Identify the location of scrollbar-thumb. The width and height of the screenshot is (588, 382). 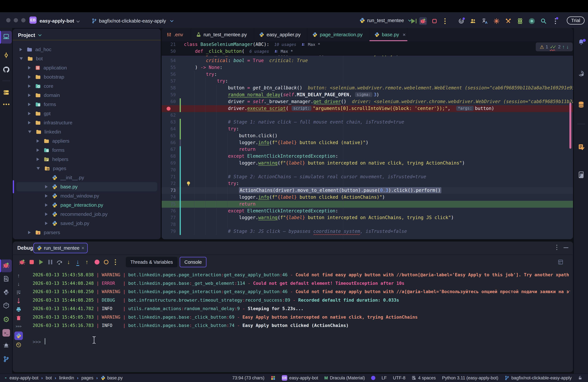
(570, 126).